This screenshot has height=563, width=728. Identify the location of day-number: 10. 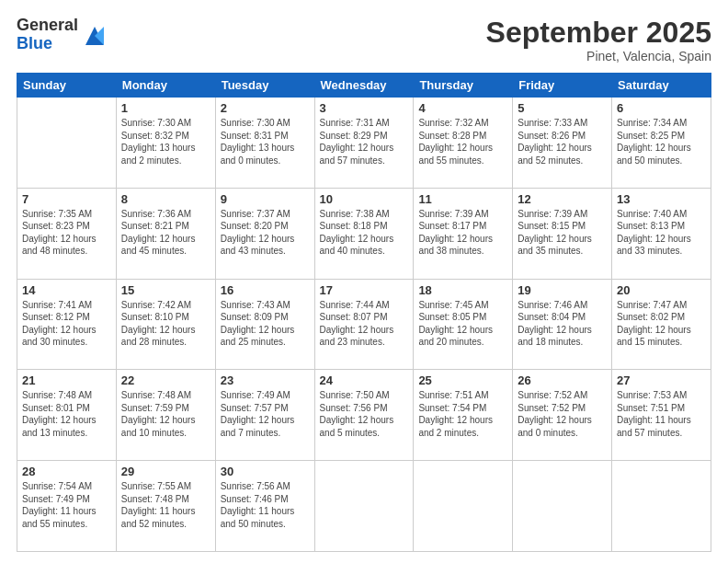
(364, 199).